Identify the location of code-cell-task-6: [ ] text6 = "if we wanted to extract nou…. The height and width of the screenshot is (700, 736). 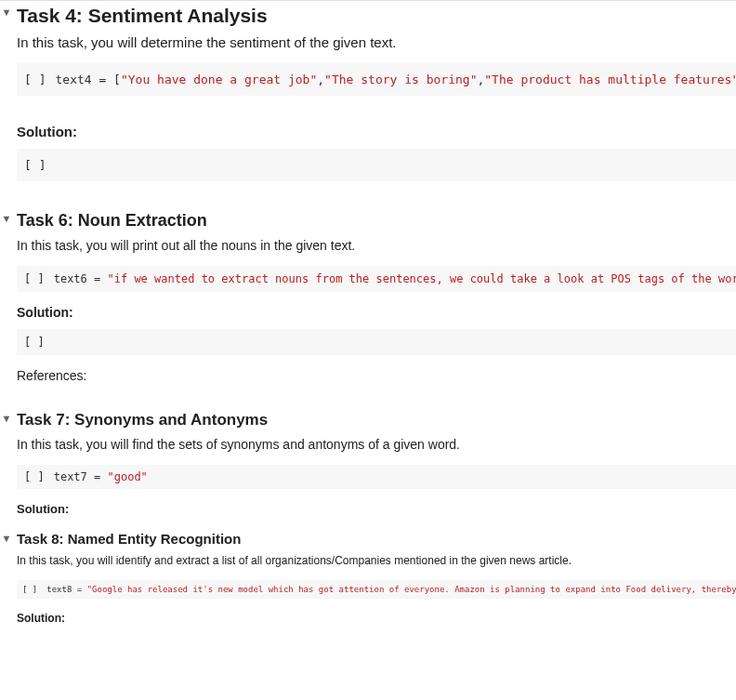
(376, 279).